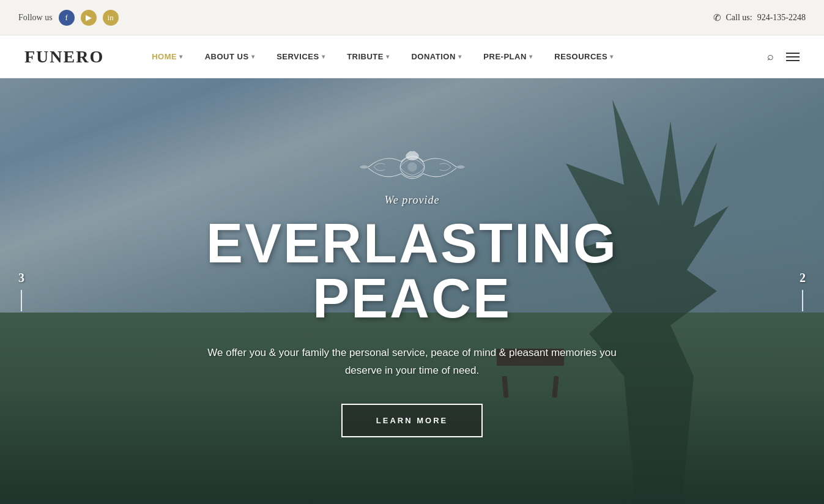 The image size is (824, 504). What do you see at coordinates (21, 291) in the screenshot?
I see `slide-indicator-left: 3` at bounding box center [21, 291].